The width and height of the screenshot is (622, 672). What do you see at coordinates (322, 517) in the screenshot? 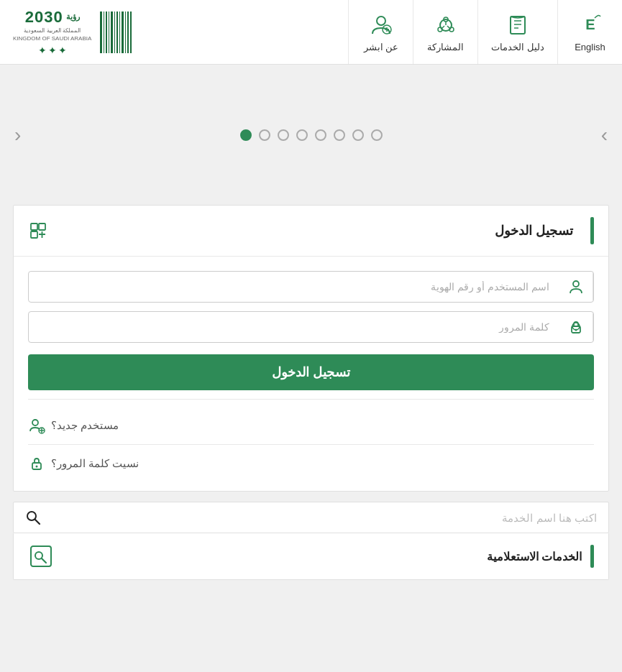
I see `search-input` at bounding box center [322, 517].